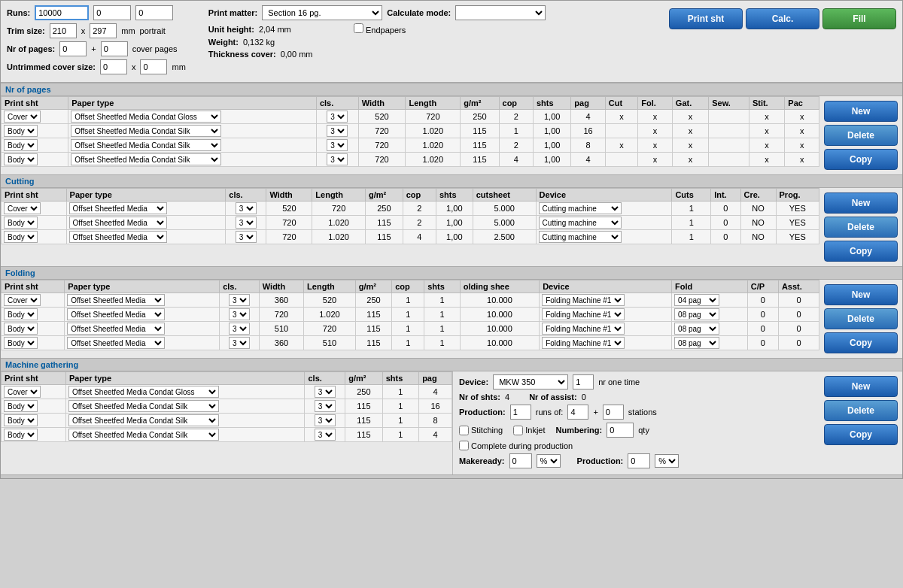 The image size is (903, 588). I want to click on fold-fold-select: 04 pag, so click(697, 300).